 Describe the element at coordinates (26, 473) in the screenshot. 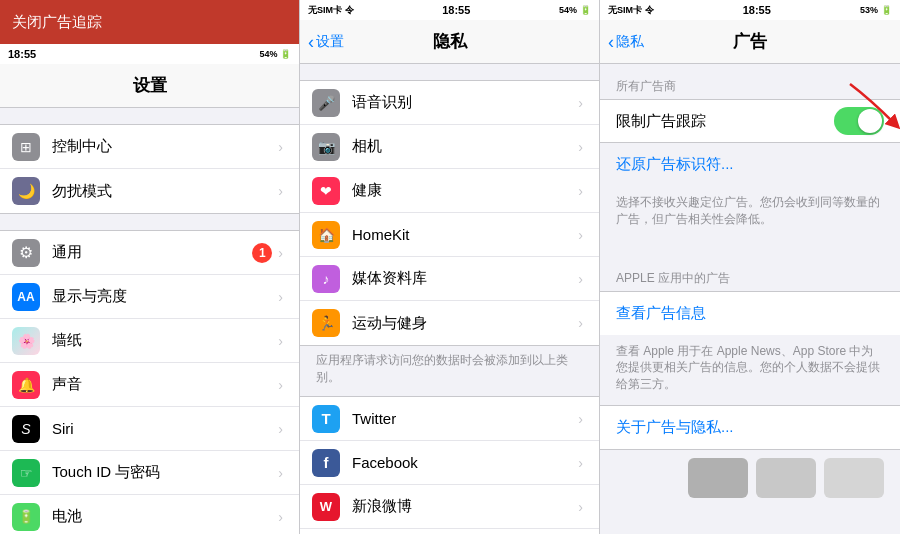

I see `touchid-icon: ☞` at that location.